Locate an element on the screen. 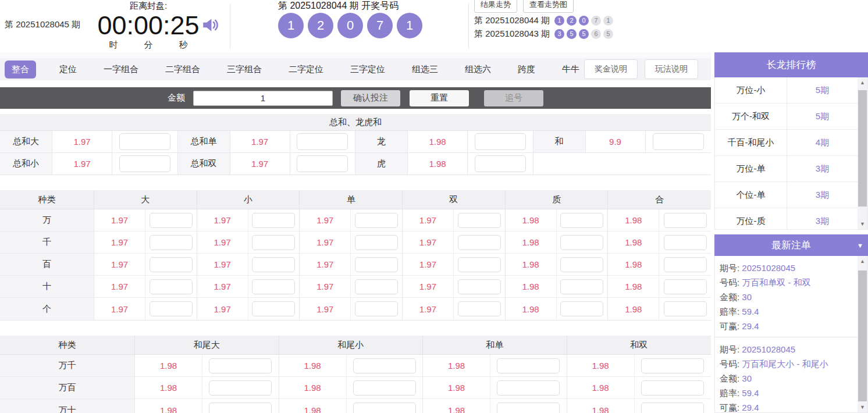  result-trend-button: 结果走势 is located at coordinates (496, 6).